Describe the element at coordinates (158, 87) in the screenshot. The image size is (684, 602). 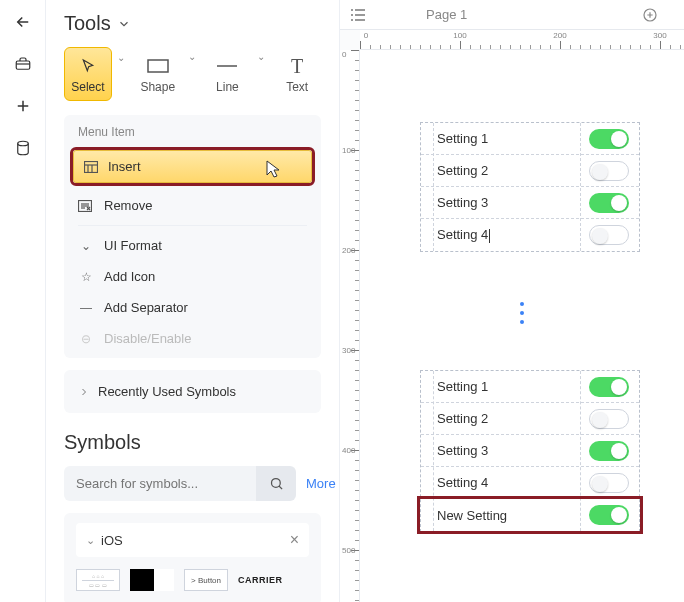
I see `tool-label: Shape` at that location.